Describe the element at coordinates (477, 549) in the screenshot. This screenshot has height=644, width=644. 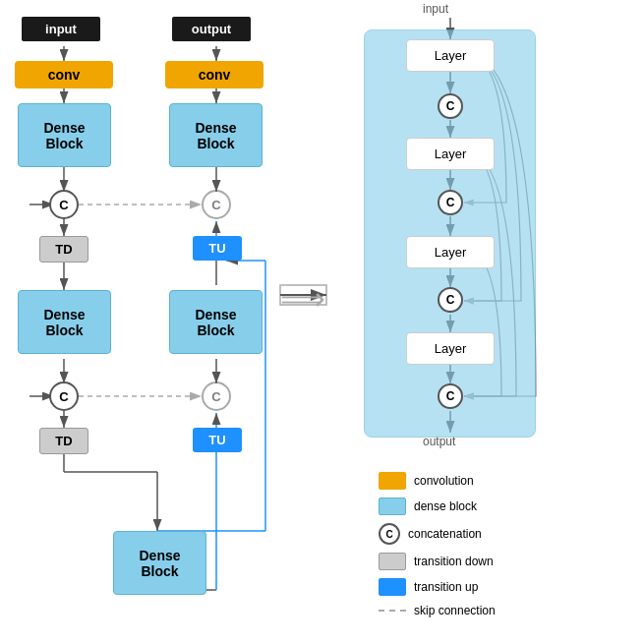
I see `legend: convolution dense block C concatenation …` at that location.